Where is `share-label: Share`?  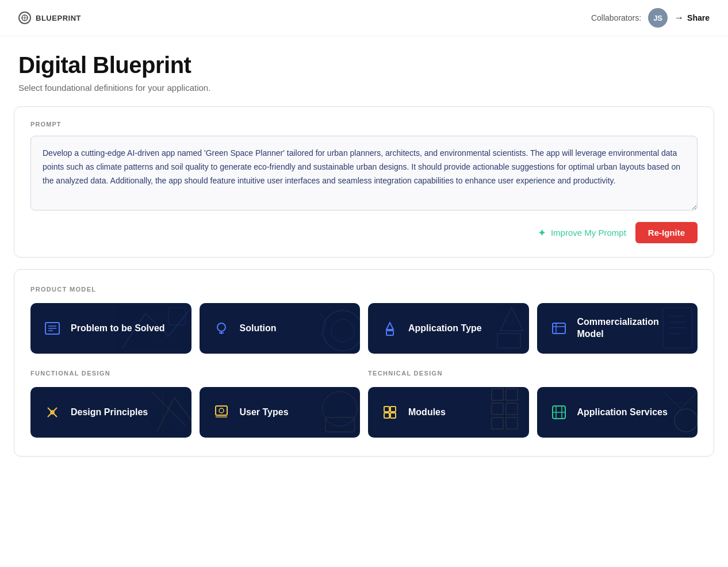
share-label: Share is located at coordinates (698, 18).